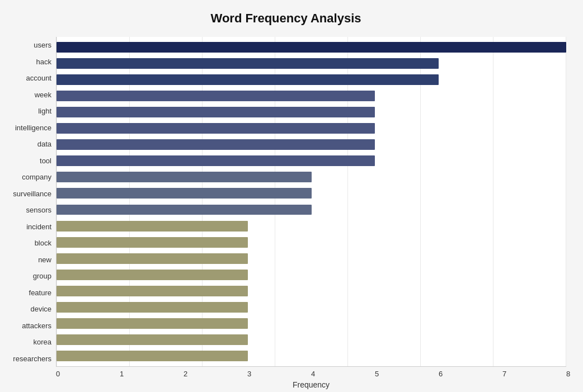  Describe the element at coordinates (311, 47) in the screenshot. I see `bar-users` at that location.